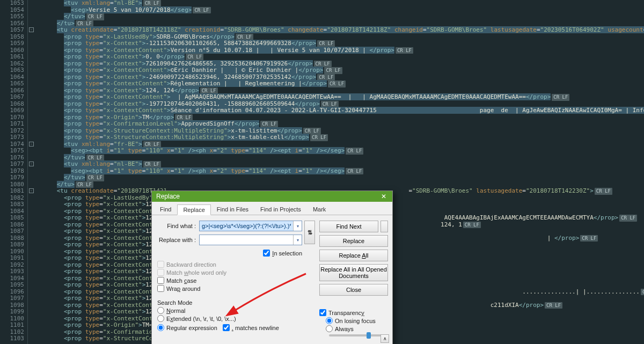 Image resolution: width=644 pixels, height=344 pixels. Describe the element at coordinates (272, 196) in the screenshot. I see `dialog-titlebar: Replace ✕` at that location.